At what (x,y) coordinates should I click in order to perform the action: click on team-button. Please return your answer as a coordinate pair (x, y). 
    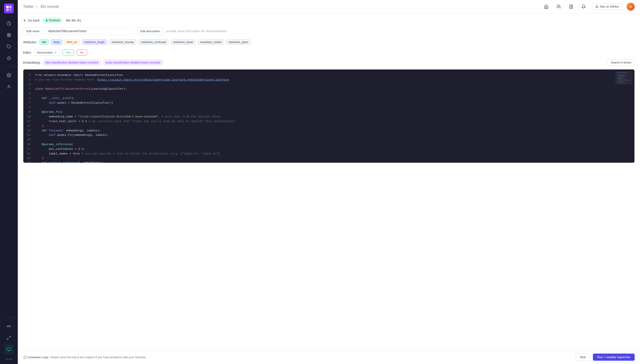
    Looking at the image, I should click on (559, 7).